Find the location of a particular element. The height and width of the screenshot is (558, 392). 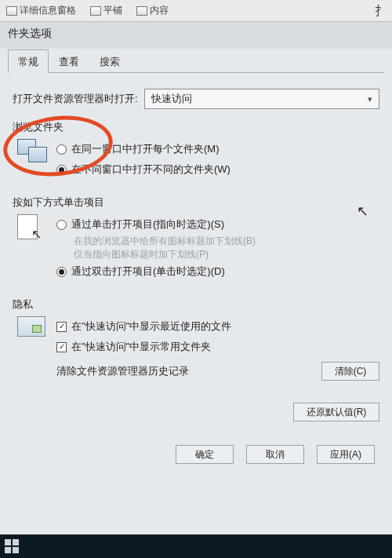

clear-history-label: 清除文件资源管理器历史记录 is located at coordinates (185, 371).